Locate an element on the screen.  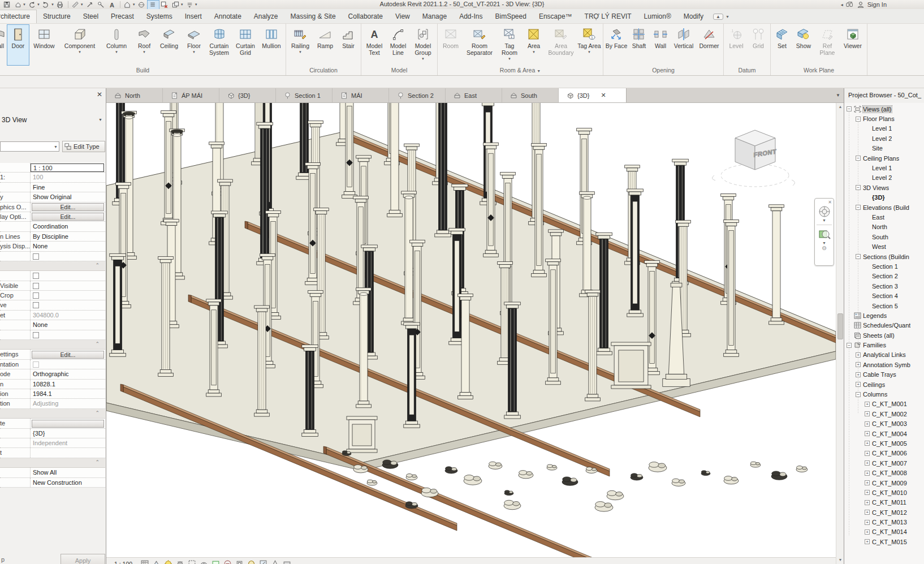
tree-item-site: Site is located at coordinates (884, 148).